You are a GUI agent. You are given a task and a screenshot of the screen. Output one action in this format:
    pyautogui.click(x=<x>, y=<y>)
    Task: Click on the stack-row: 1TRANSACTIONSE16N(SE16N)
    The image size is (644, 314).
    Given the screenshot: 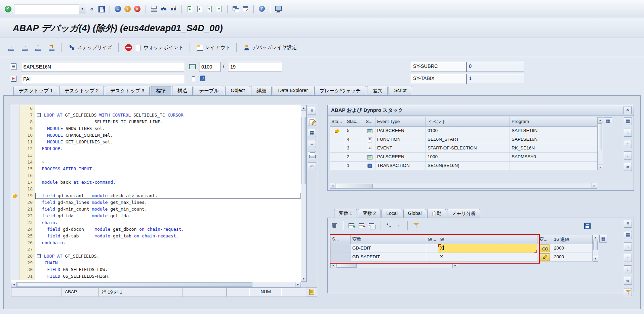 What is the action you would take?
    pyautogui.click(x=464, y=166)
    